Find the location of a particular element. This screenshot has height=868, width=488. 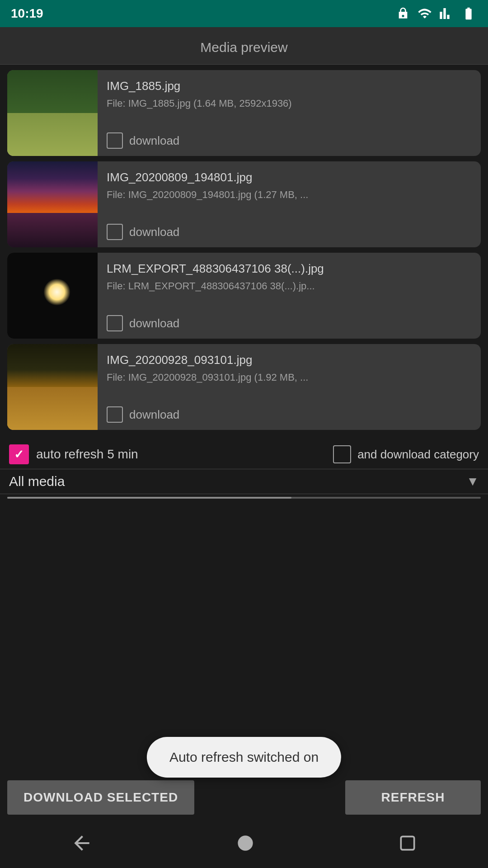

media-info-3: LRM_EXPORT_488306437106 38(...).jpg File… is located at coordinates (289, 296).